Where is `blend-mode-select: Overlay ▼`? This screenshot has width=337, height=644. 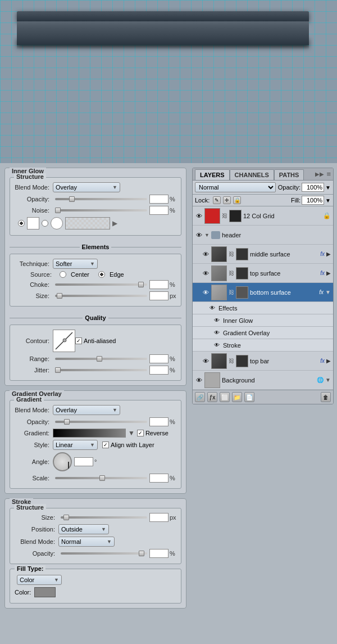
blend-mode-select: Overlay ▼ is located at coordinates (86, 187).